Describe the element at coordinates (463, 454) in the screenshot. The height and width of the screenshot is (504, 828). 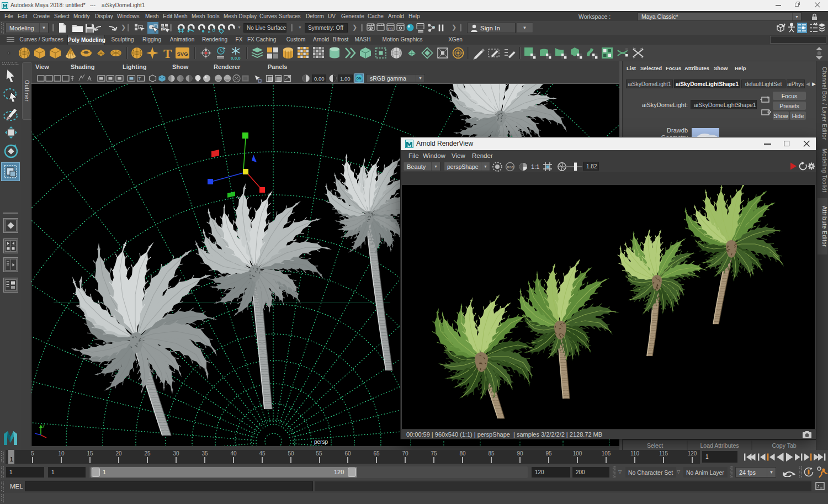
I see `svg-text: 80` at that location.